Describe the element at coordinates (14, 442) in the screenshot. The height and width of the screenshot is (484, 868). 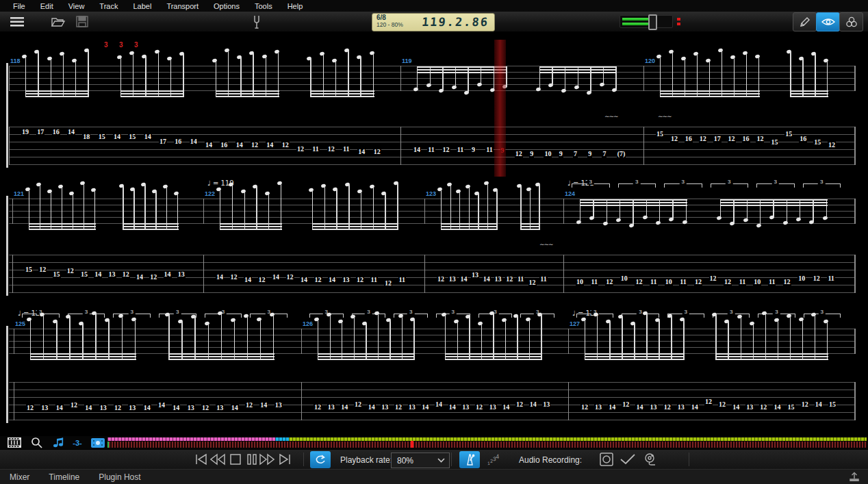
I see `fretboard-view-icon` at that location.